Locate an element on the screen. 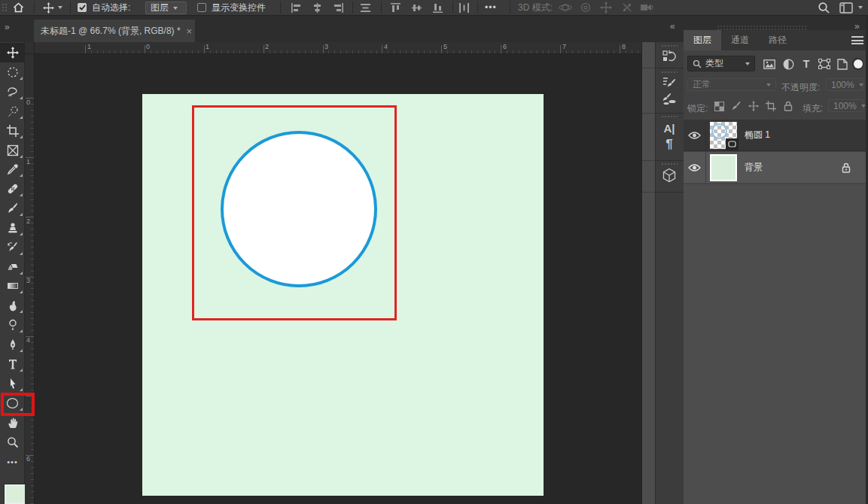  workspace-chevron is located at coordinates (860, 8).